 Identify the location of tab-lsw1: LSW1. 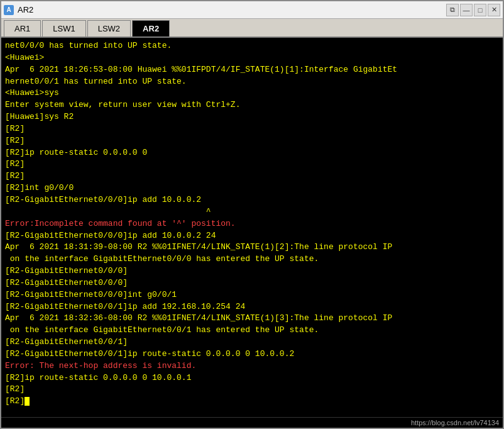
(64, 28).